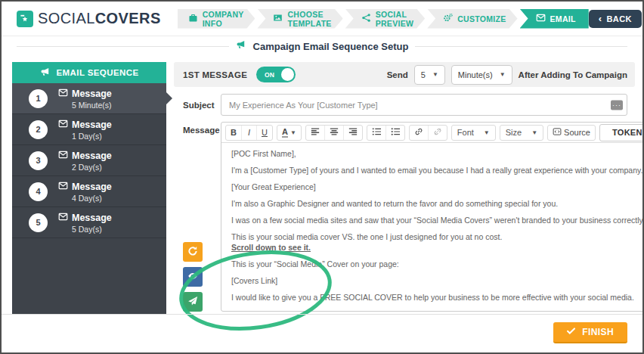 Image resolution: width=644 pixels, height=354 pixels. What do you see at coordinates (571, 133) in the screenshot?
I see `source-button: Source` at bounding box center [571, 133].